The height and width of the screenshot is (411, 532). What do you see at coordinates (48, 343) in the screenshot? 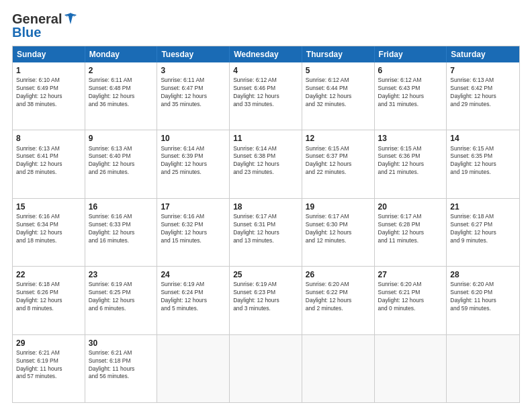
I see `day-number: 29` at bounding box center [48, 343].